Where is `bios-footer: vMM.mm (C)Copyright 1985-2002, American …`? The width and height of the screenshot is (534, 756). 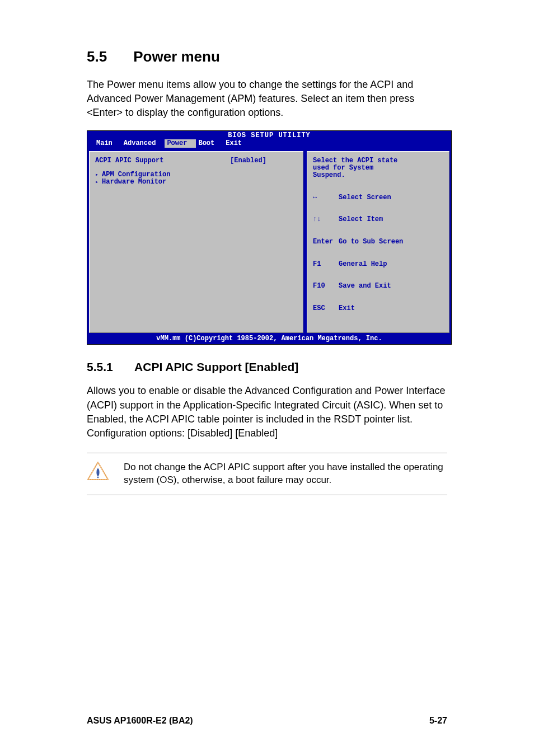 bios-footer: vMM.mm (C)Copyright 1985-2002, American … is located at coordinates (269, 339).